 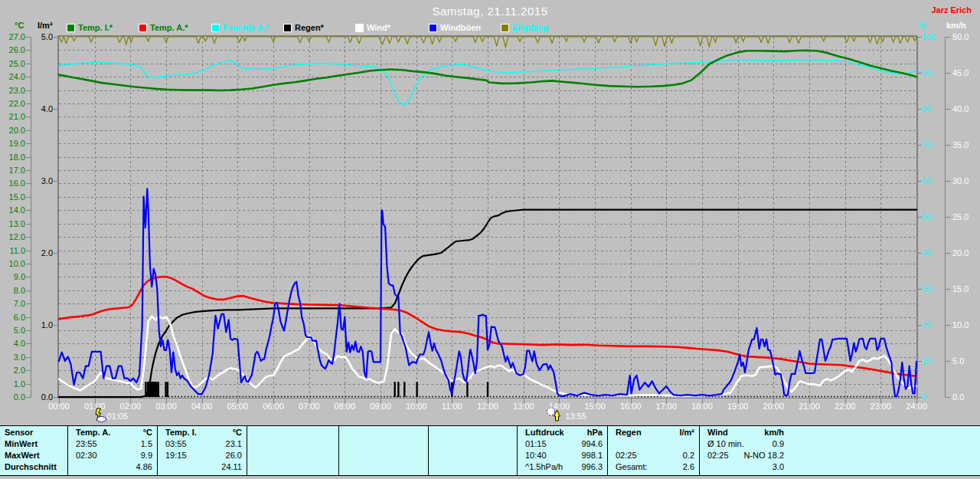 What do you see at coordinates (626, 455) in the screenshot?
I see `table-cell-time: 02:25` at bounding box center [626, 455].